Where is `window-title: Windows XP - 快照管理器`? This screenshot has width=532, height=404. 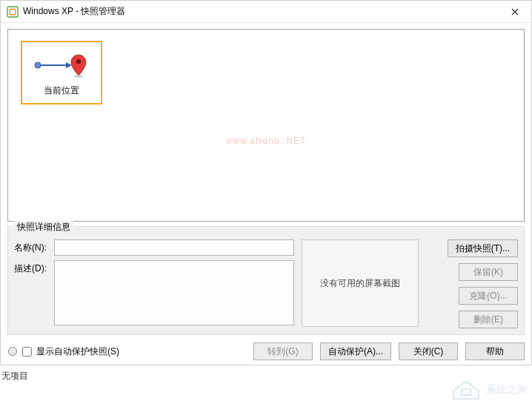 window-title: Windows XP - 快照管理器 is located at coordinates (264, 12).